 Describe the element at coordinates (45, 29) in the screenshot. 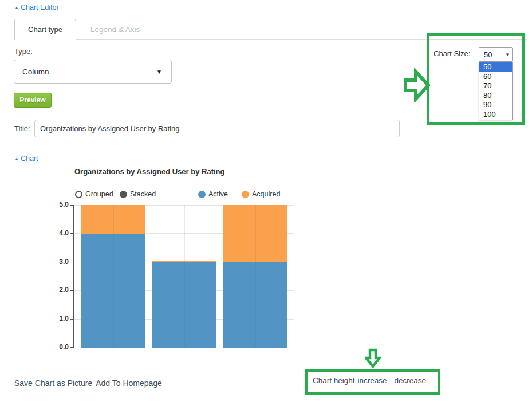

I see `tab-chart-type: Chart type` at that location.